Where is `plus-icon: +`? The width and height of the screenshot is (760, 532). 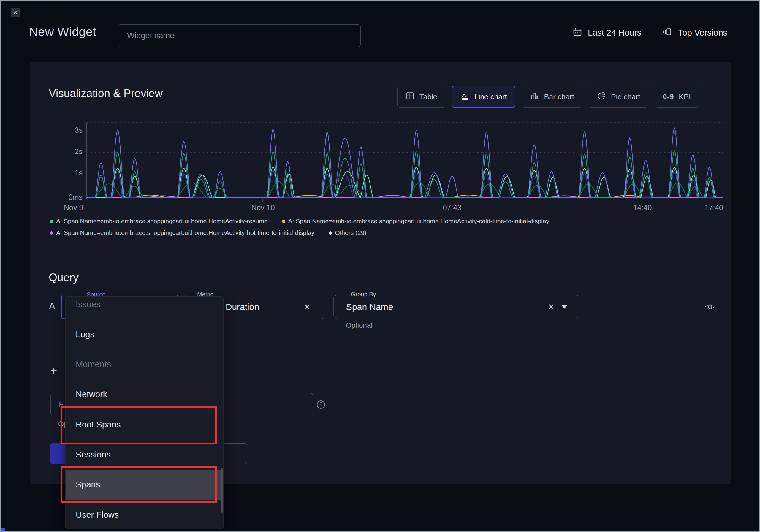
plus-icon: + is located at coordinates (54, 371).